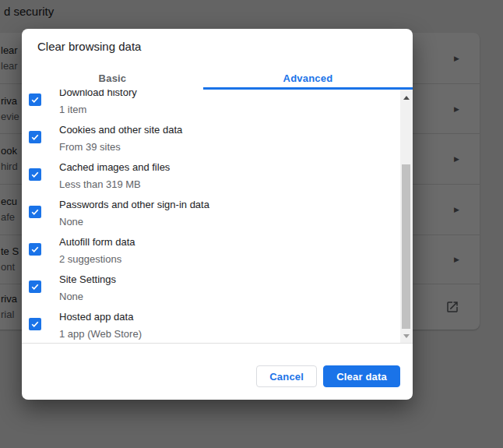 The width and height of the screenshot is (503, 448). What do you see at coordinates (308, 78) in the screenshot?
I see `tab-advanced: Advanced` at bounding box center [308, 78].